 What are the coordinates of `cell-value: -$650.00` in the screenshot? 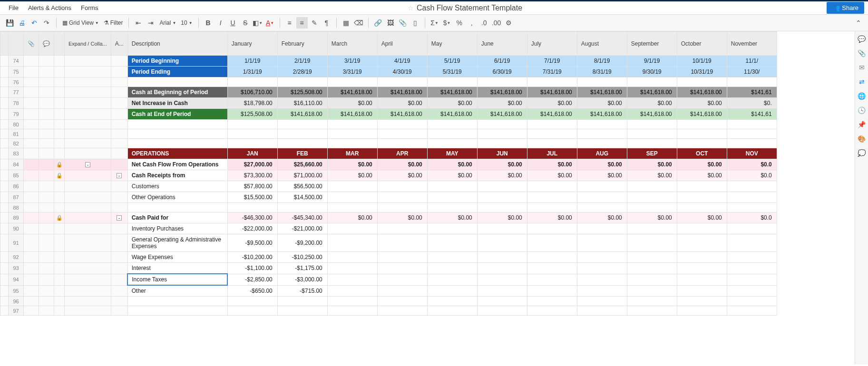 It's located at (252, 291).